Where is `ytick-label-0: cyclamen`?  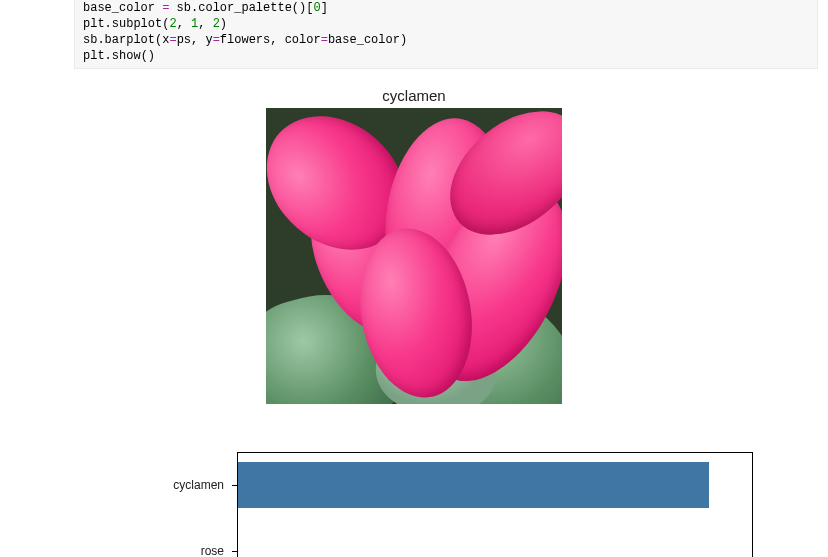 ytick-label-0: cyclamen is located at coordinates (202, 485).